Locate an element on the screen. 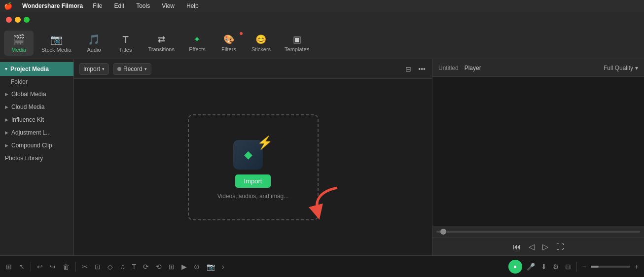 The height and width of the screenshot is (277, 644). sidebar-item-cloud-media: ▶ Cloud Media is located at coordinates (36, 107).